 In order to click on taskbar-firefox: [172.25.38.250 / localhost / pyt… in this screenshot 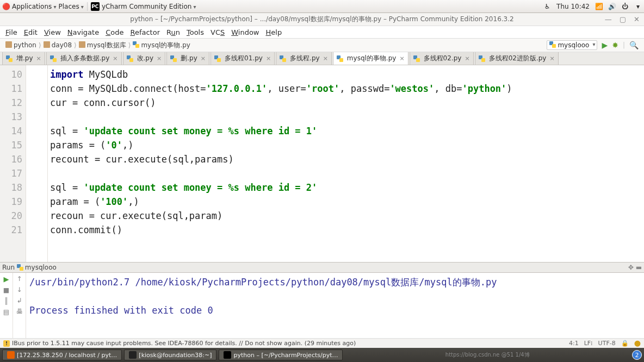, I will do `click(62, 355)`.